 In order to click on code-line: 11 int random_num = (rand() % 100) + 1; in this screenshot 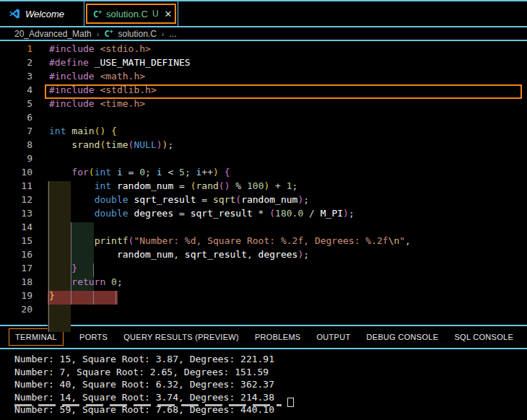, I will do `click(264, 186)`.